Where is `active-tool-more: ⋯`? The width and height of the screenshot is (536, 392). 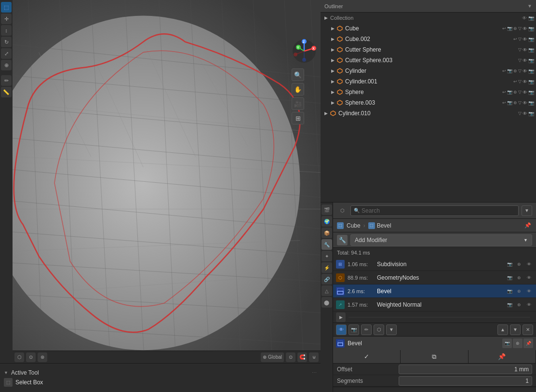 active-tool-more: ⋯ is located at coordinates (314, 372).